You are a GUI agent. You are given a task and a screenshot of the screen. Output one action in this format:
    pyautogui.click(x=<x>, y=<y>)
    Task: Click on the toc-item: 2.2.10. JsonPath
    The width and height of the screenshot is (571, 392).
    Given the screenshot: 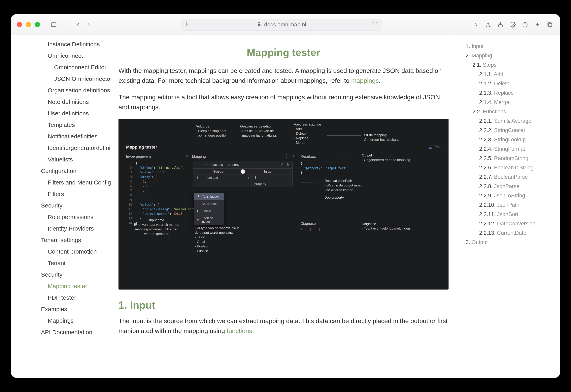 What is the action you would take?
    pyautogui.click(x=509, y=205)
    